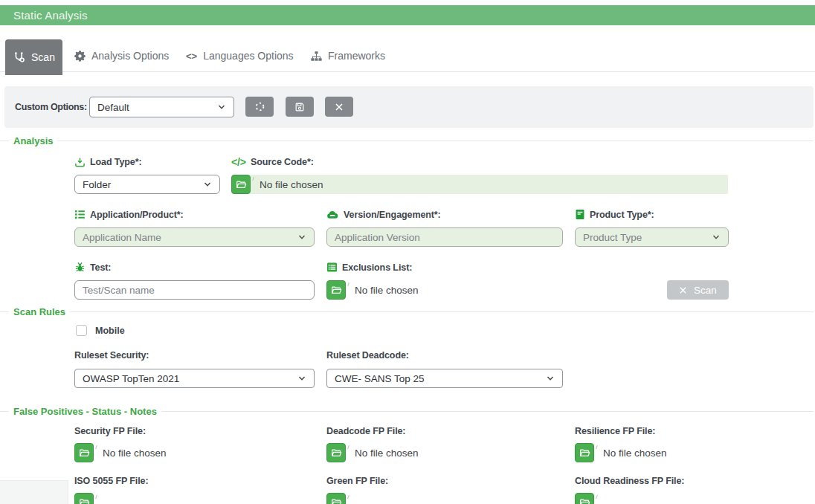 This screenshot has height=504, width=815. I want to click on save-options-button, so click(300, 107).